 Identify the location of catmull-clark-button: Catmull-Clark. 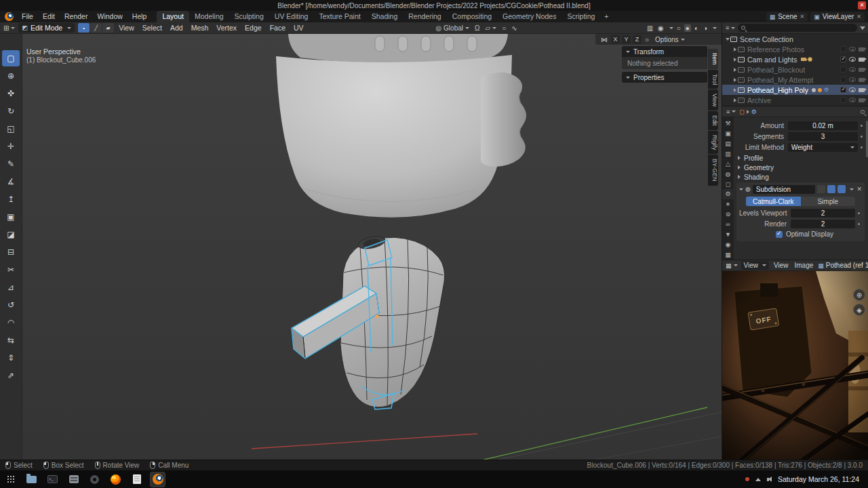
(773, 201).